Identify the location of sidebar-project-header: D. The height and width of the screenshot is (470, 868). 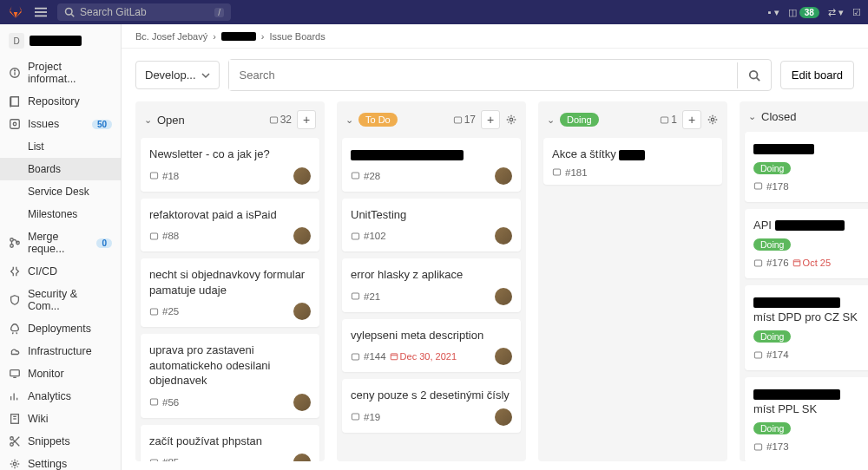
(61, 42).